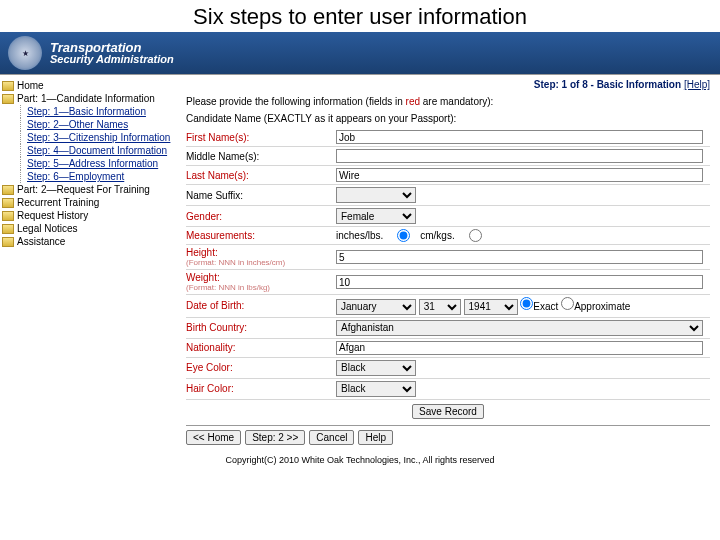 The height and width of the screenshot is (540, 720). I want to click on suffix-select, so click(376, 195).